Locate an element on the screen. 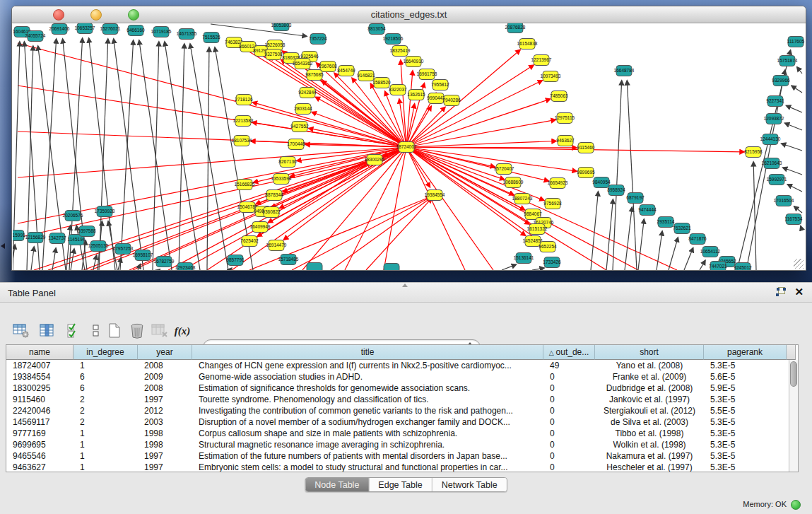 This screenshot has width=812, height=514. graph-node: 10654112 is located at coordinates (711, 252).